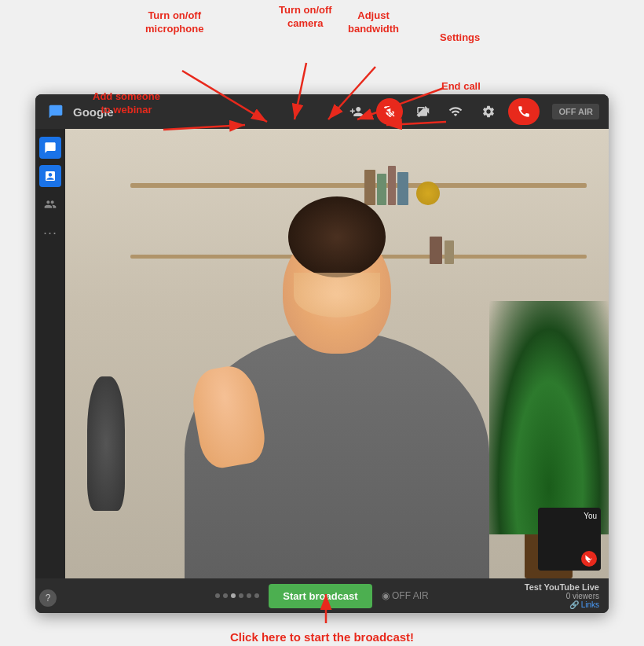 Image resolution: width=644 pixels, height=646 pixels. Describe the element at coordinates (93, 112) in the screenshot. I see `google-logo: Google` at that location.